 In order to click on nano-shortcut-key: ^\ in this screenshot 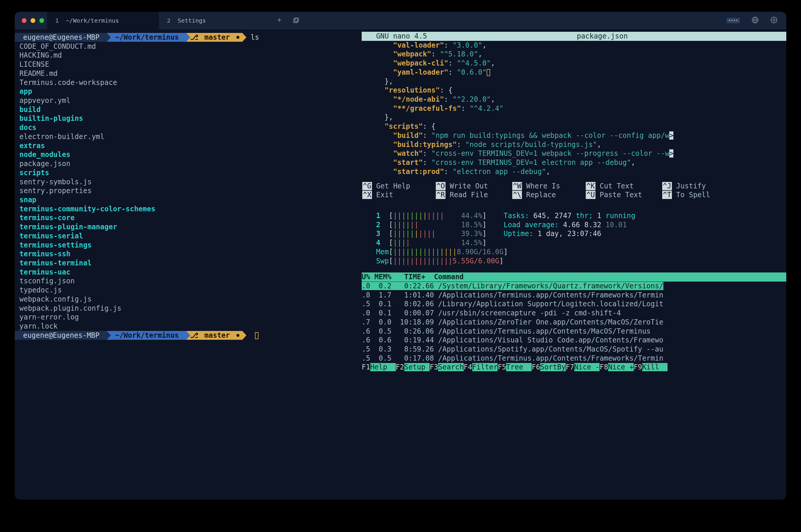, I will do `click(517, 195)`.